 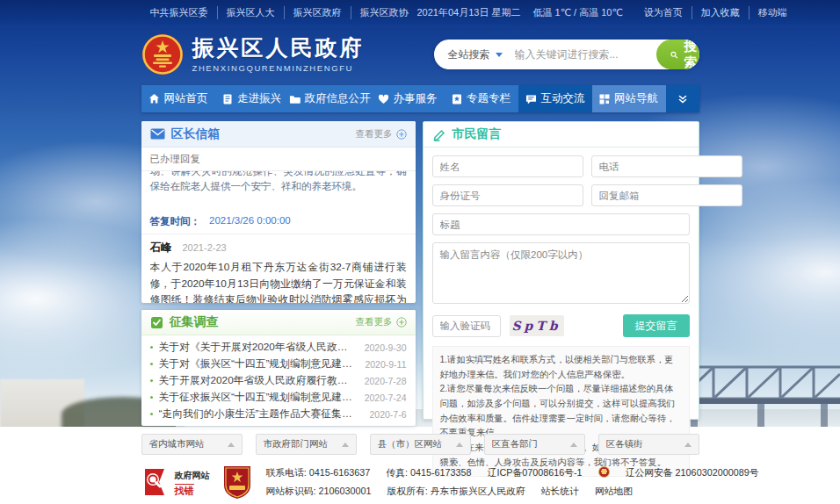 I want to click on folder-icon, so click(x=295, y=99).